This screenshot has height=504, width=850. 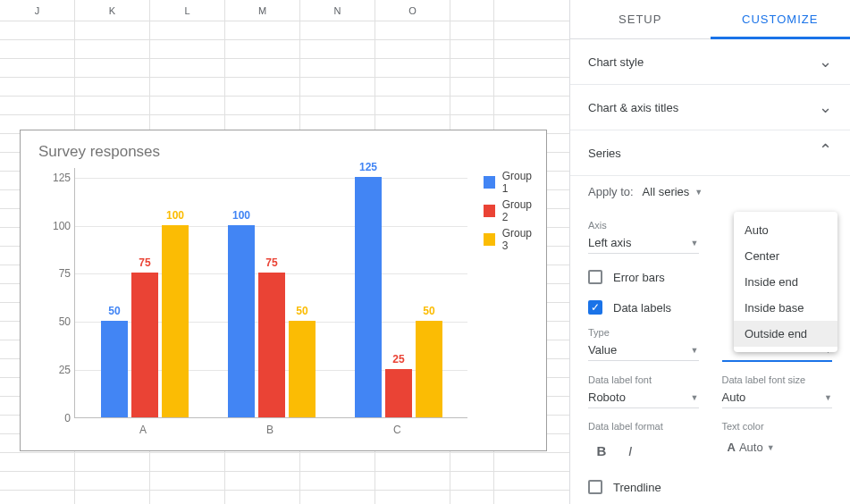 I want to click on bold-button: B, so click(x=602, y=450).